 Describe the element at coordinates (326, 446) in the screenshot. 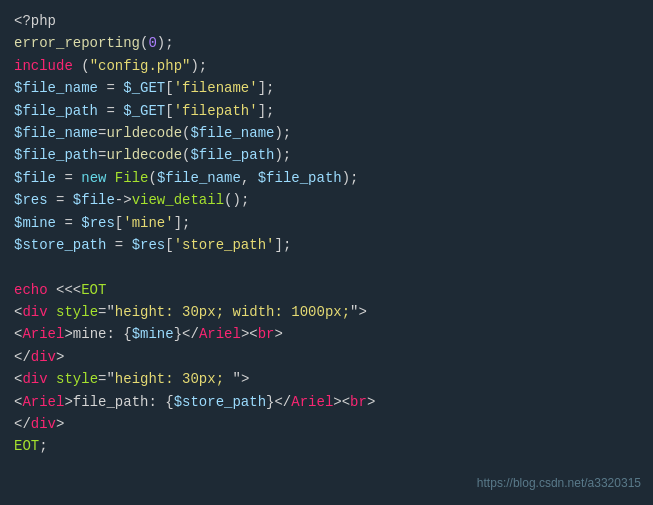

I see `line-eot: EOT;` at that location.